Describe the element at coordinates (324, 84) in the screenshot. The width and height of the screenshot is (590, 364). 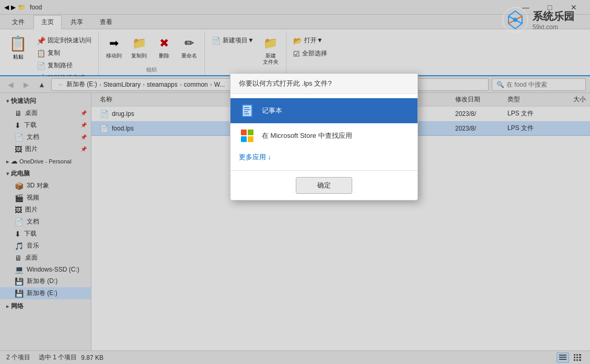
I see `dialog-title: 你要以何方式打开此 .lps 文件?` at that location.